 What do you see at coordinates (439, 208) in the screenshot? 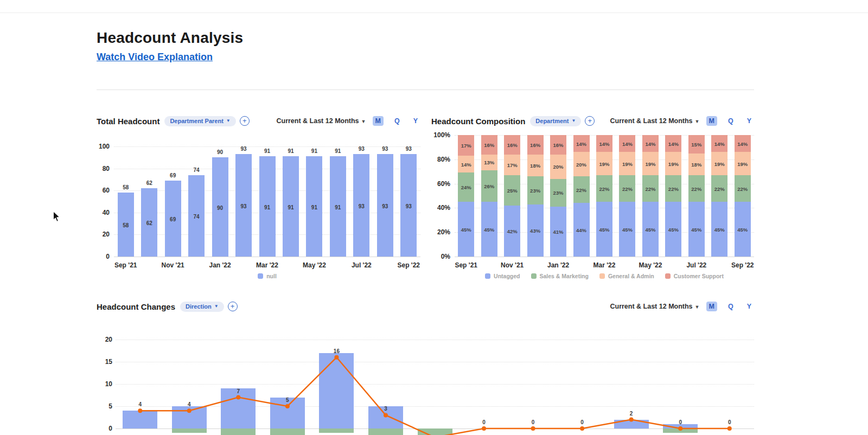
I see `y-axis-tick: 40%` at bounding box center [439, 208].